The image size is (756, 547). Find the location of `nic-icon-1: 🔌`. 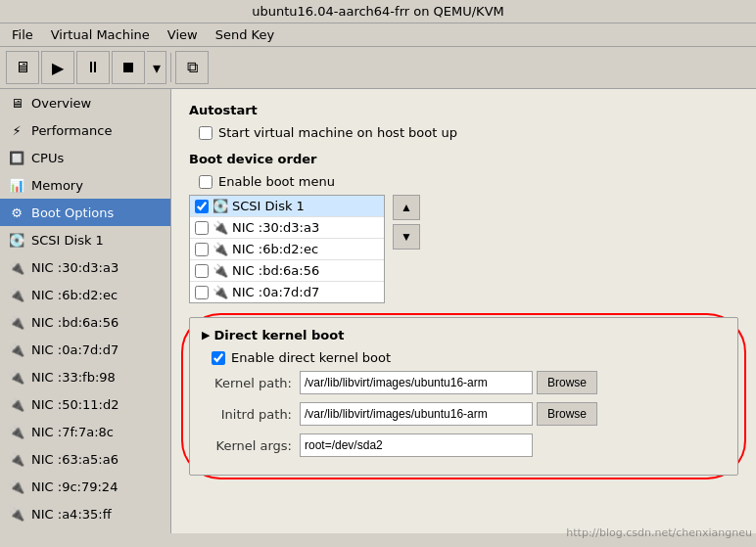

nic-icon-1: 🔌 is located at coordinates (17, 267).